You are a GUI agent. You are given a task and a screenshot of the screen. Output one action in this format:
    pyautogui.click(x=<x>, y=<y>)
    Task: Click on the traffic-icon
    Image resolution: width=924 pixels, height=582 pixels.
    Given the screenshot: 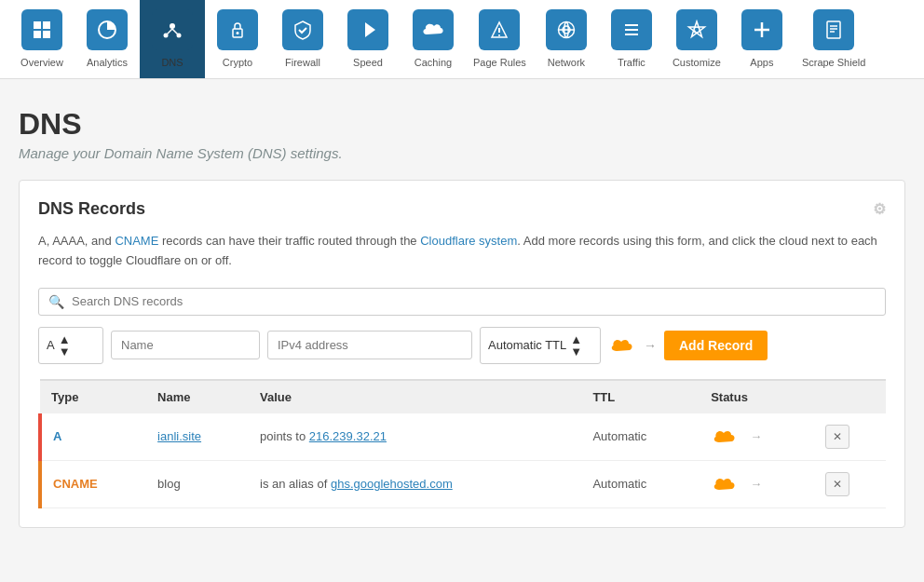 What is the action you would take?
    pyautogui.click(x=632, y=30)
    